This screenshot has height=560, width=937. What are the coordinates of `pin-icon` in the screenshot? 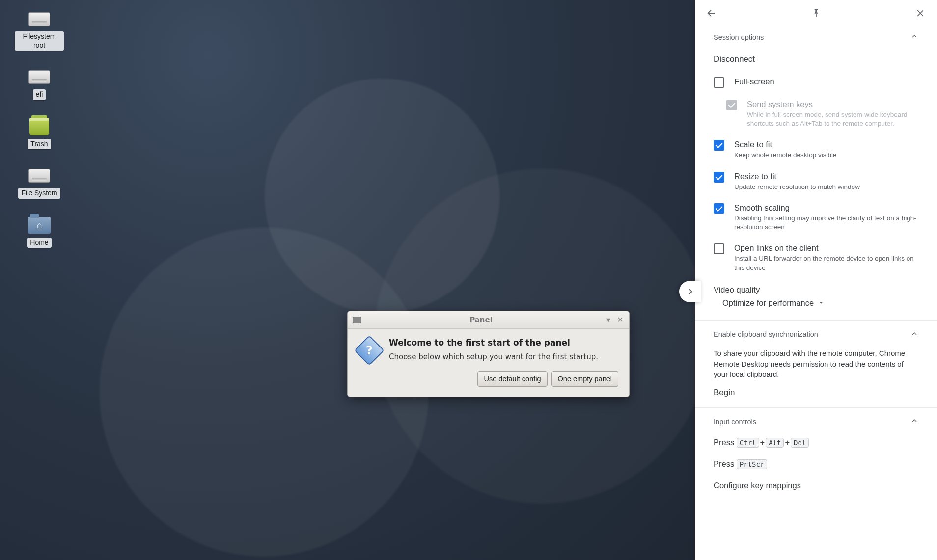 It's located at (816, 13).